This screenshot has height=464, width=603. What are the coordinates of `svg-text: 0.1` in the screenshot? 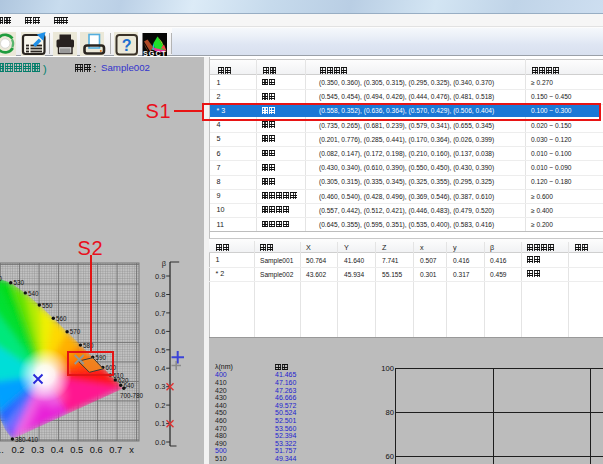 It's located at (160, 424).